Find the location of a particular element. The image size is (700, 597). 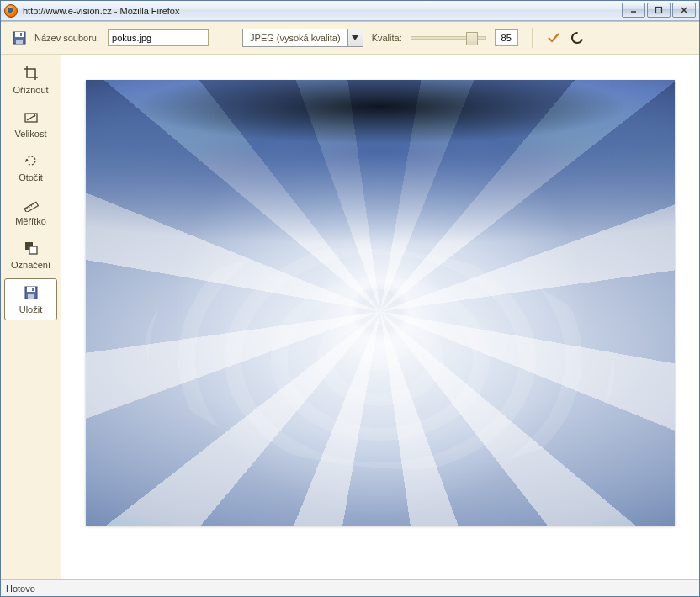

selection-icon is located at coordinates (31, 248).